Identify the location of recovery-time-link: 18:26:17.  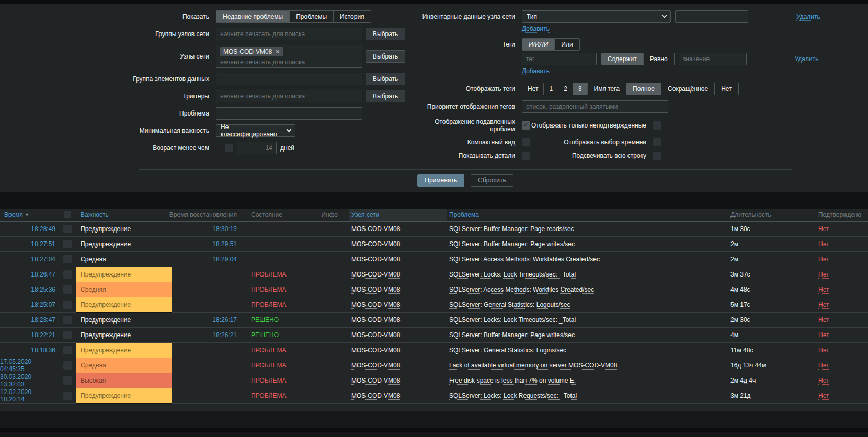
(205, 320).